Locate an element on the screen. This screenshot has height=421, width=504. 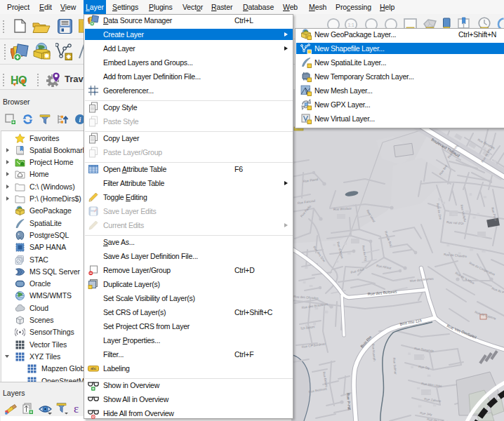
svg-text: abc is located at coordinates (94, 368).